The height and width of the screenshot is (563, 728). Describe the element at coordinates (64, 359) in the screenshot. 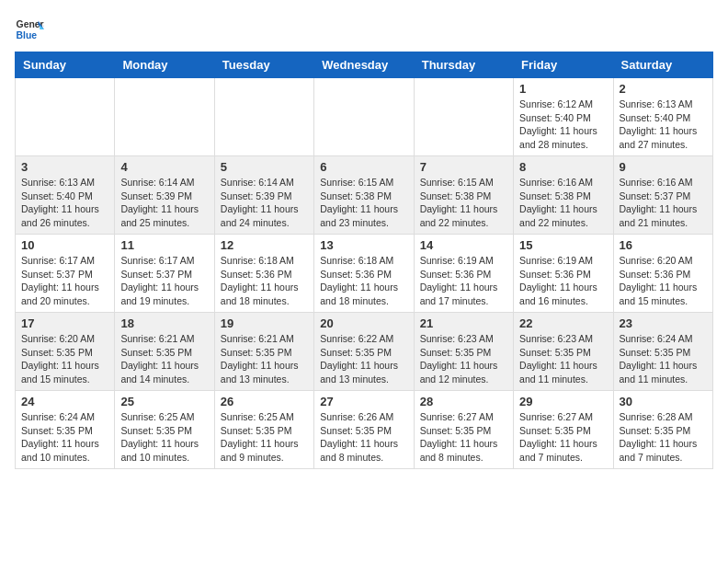

I see `day-info: Sunrise: 6:20 AM Sunset: 5:35 PM Dayligh…` at that location.